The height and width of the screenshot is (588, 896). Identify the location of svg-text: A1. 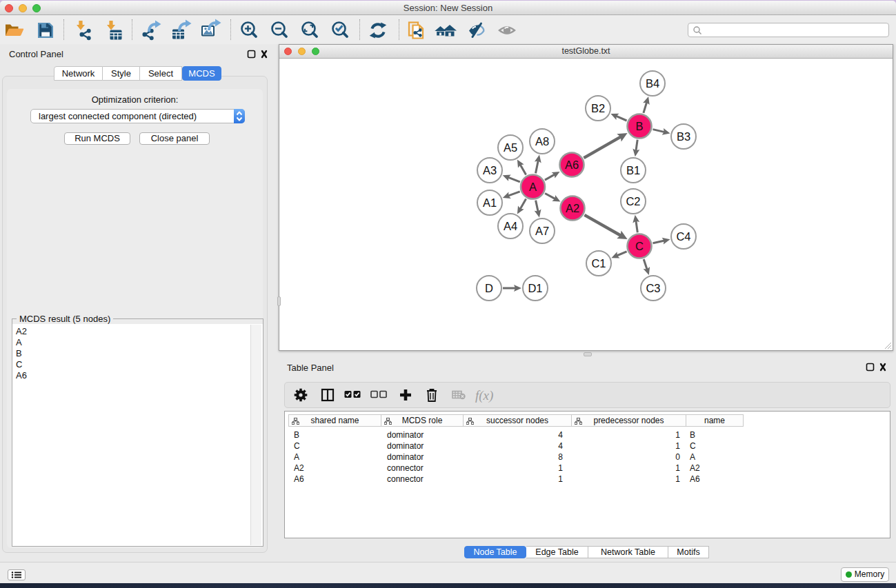
(490, 203).